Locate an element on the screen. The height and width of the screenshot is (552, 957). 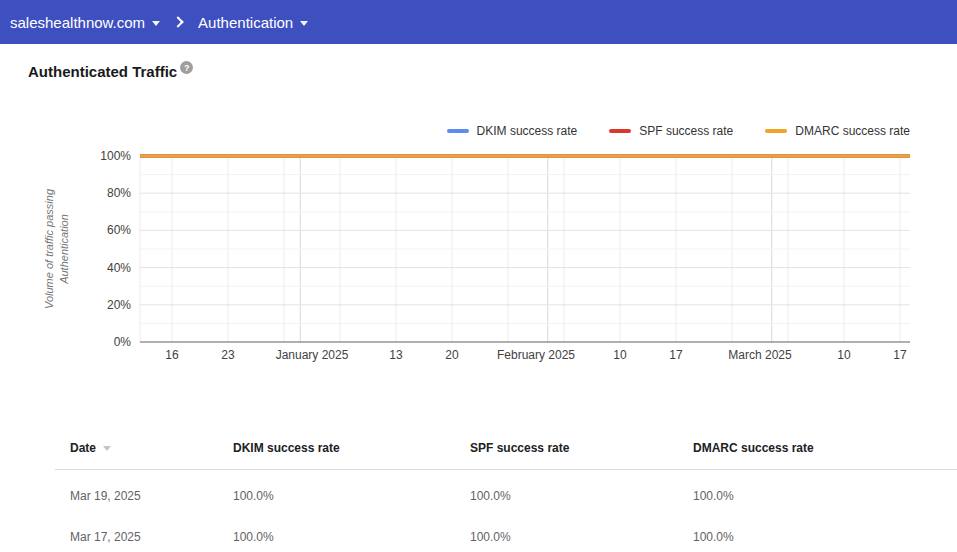
table-body: Mar 19, 2025100.0%100.0%100.0%Mar 17, 20… is located at coordinates (506, 514).